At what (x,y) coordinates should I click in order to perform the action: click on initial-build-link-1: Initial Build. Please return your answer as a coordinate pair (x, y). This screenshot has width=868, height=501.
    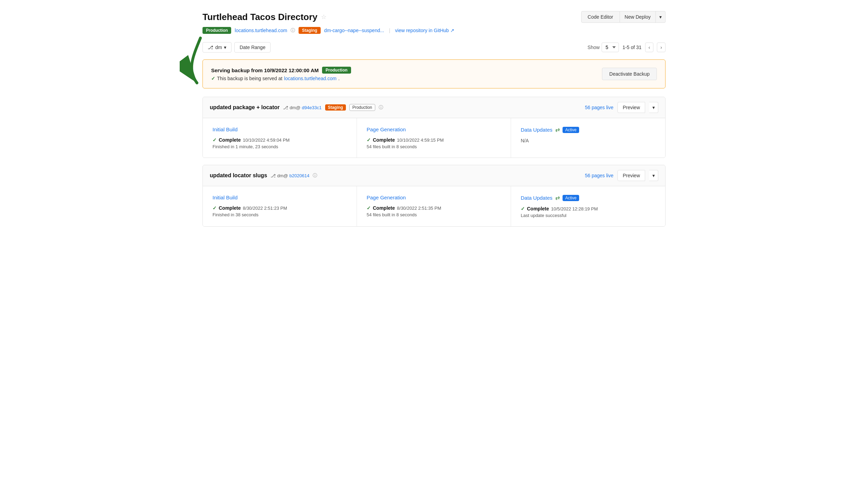
    Looking at the image, I should click on (280, 198).